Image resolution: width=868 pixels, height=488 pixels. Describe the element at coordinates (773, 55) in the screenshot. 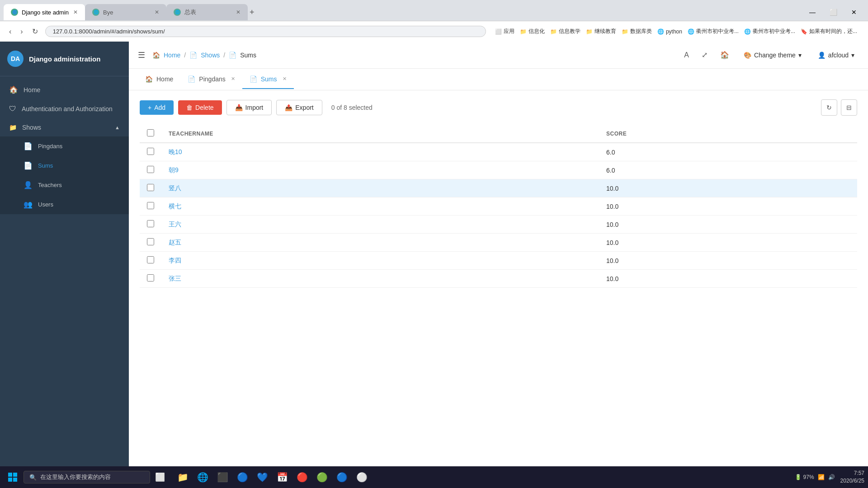

I see `change-theme-button: 🎨 Change theme ▾` at that location.